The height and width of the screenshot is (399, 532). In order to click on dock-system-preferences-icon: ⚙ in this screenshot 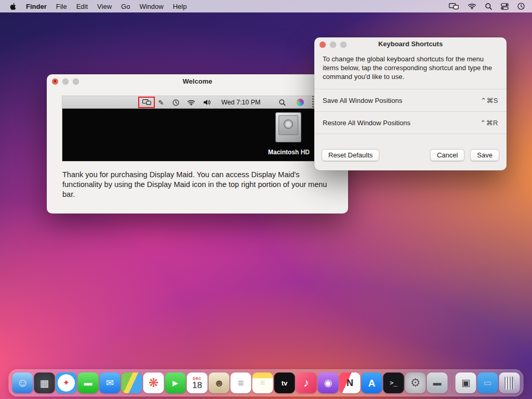, I will do `click(416, 383)`.